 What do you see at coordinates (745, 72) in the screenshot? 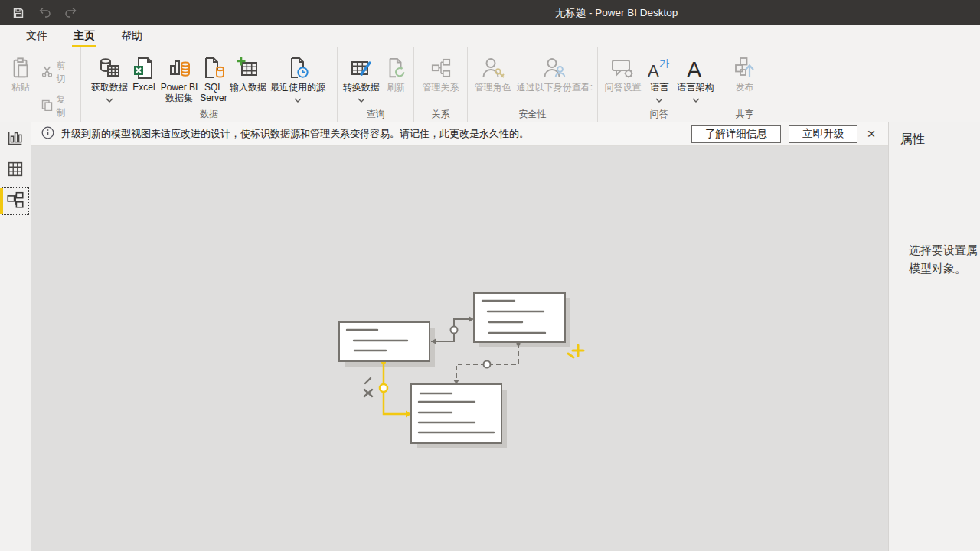
I see `publish-button: 发布` at bounding box center [745, 72].